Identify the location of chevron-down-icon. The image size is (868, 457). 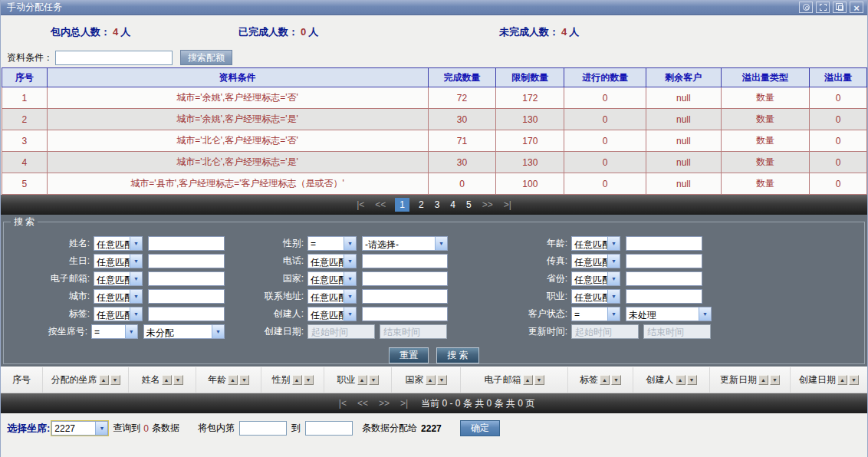
(136, 279).